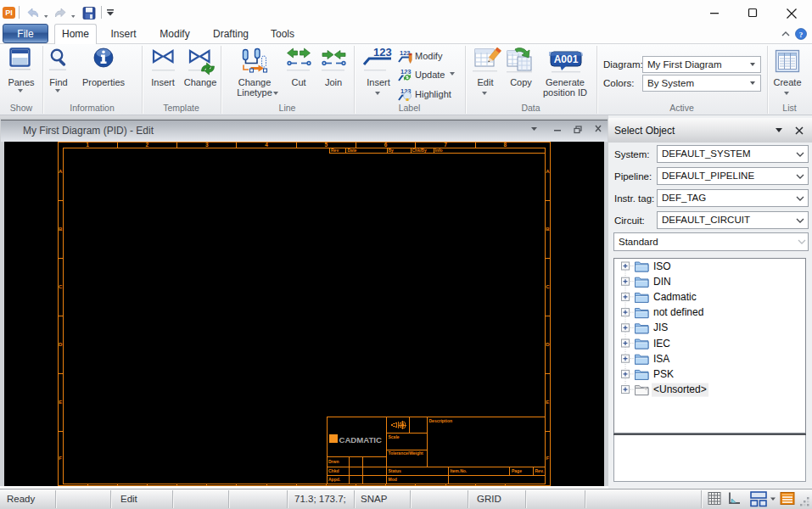  What do you see at coordinates (353, 150) in the screenshot?
I see `svg-text: Date` at bounding box center [353, 150].